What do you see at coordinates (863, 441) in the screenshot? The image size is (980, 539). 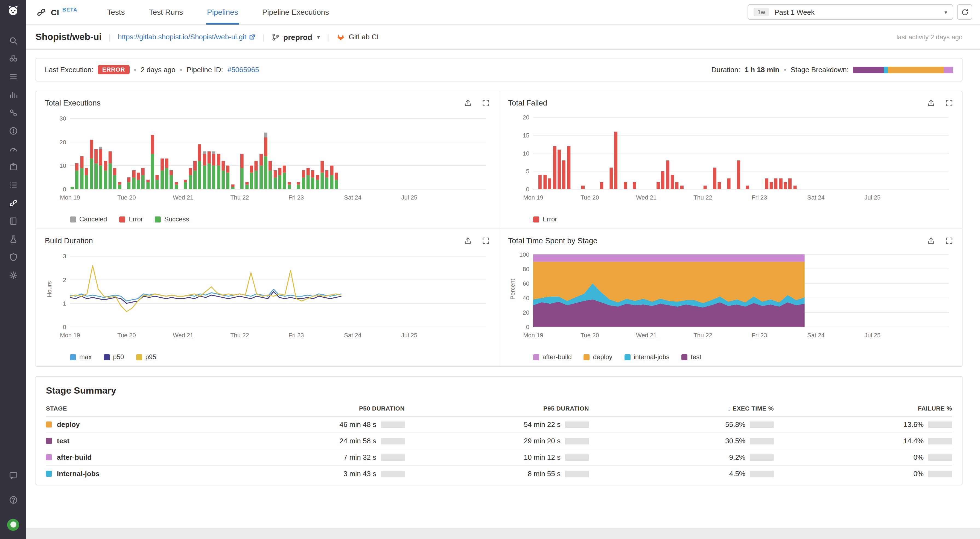 I see `failure-value: 14.4%` at bounding box center [863, 441].